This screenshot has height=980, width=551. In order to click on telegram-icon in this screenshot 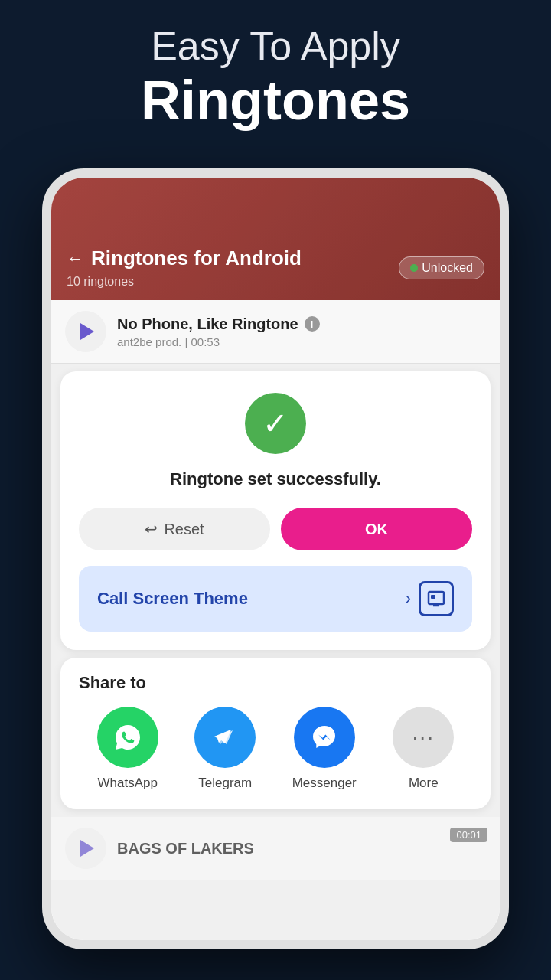, I will do `click(225, 737)`.